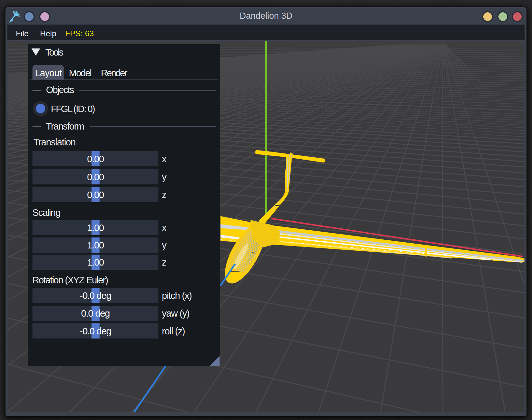 The height and width of the screenshot is (420, 532). I want to click on svg-text: Transform, so click(65, 126).